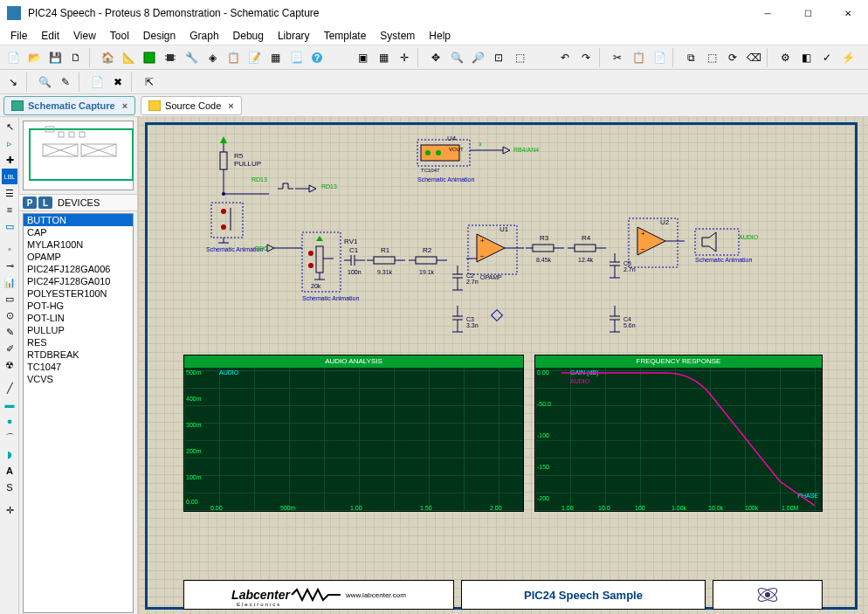  What do you see at coordinates (204, 36) in the screenshot?
I see `menu-graph: Graph` at bounding box center [204, 36].